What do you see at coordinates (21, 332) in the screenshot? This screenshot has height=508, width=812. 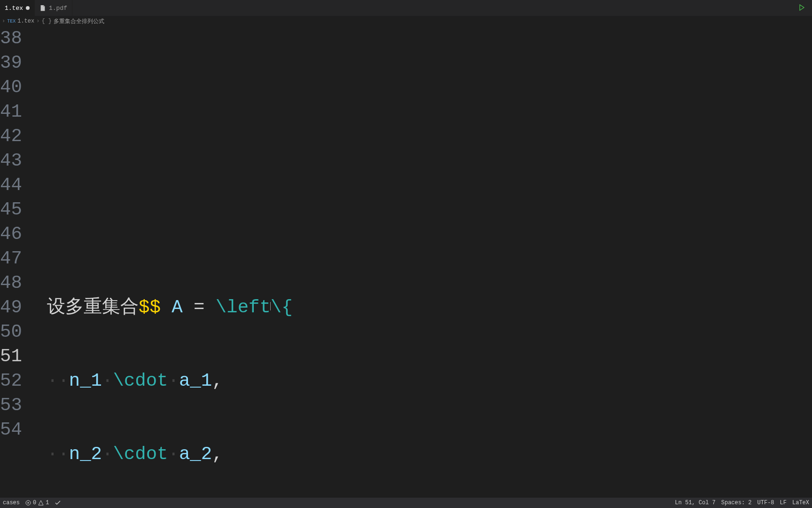 I see `line-number: 50` at bounding box center [21, 332].